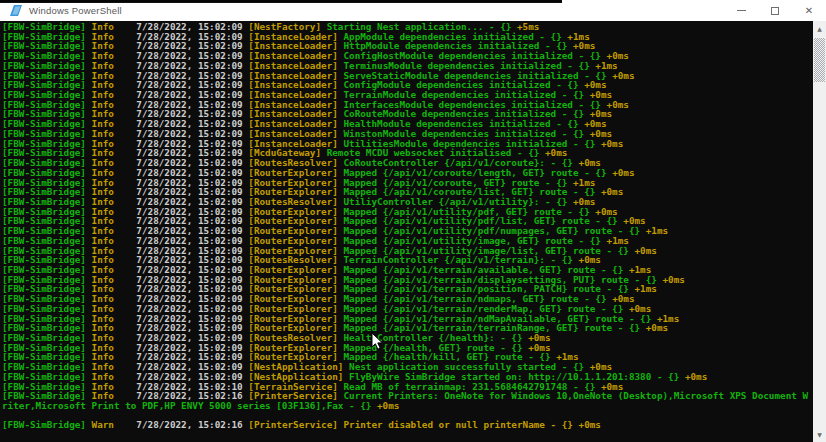  Describe the element at coordinates (820, 60) in the screenshot. I see `scrollbar-thumb` at that location.